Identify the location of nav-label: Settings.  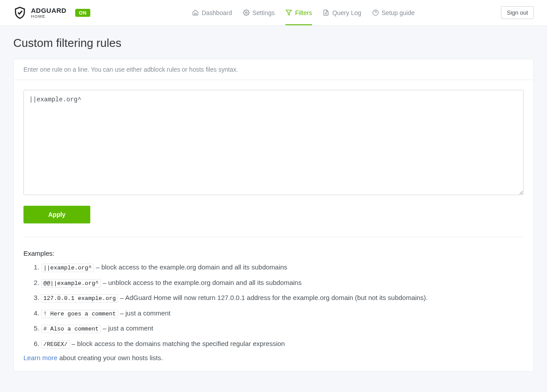
(264, 13).